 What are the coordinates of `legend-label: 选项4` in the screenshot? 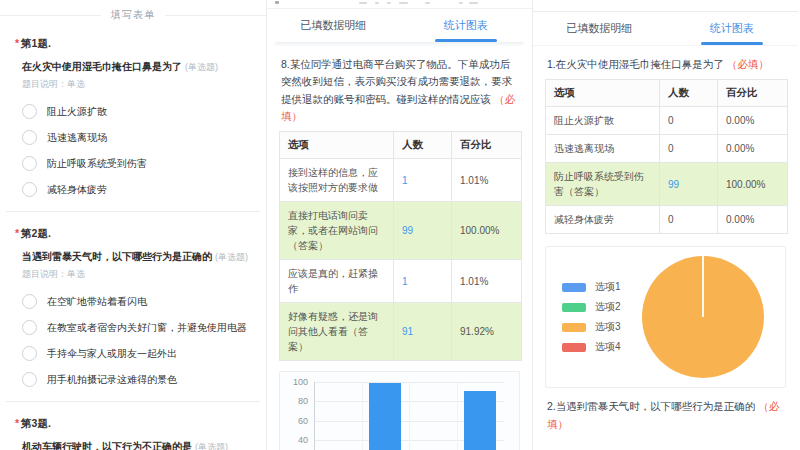 It's located at (608, 347).